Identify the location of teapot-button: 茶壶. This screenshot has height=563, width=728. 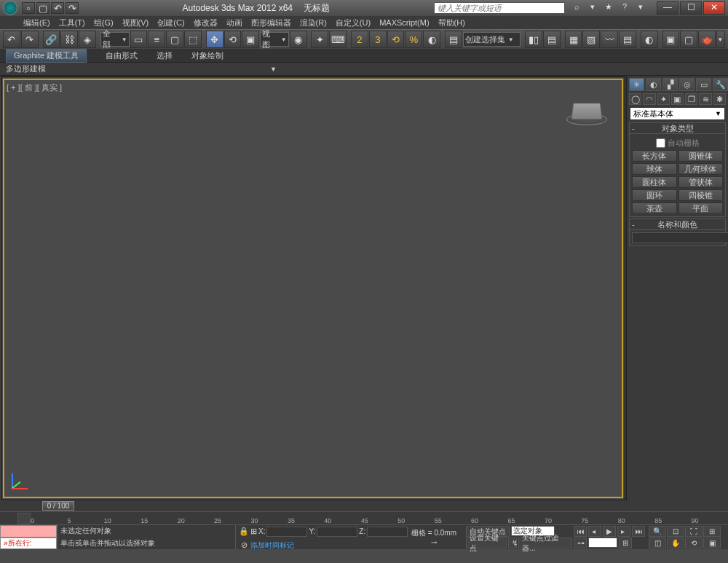
(654, 208).